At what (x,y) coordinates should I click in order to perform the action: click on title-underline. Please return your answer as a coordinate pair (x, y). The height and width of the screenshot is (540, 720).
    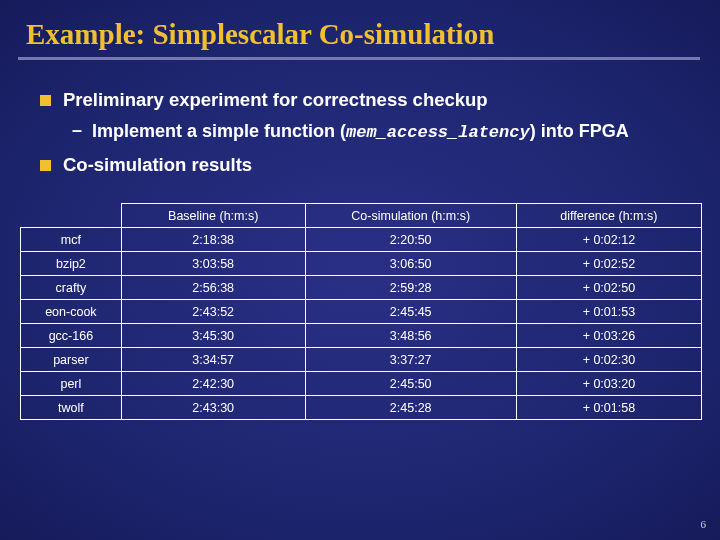
    Looking at the image, I should click on (359, 58).